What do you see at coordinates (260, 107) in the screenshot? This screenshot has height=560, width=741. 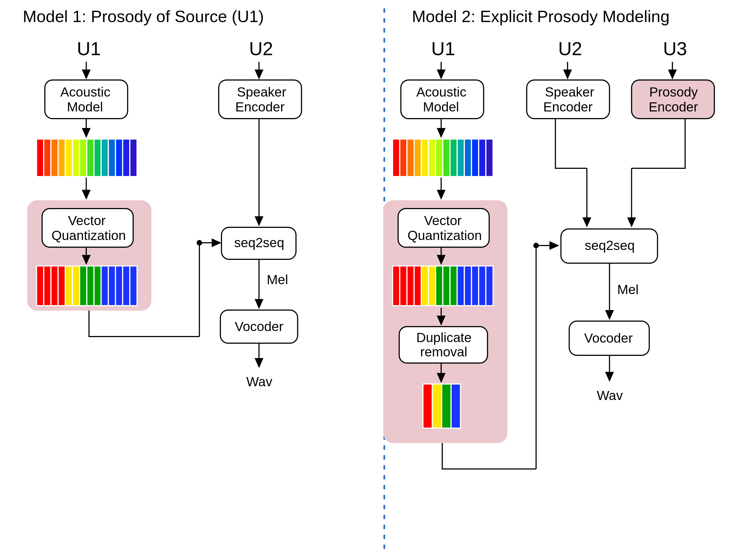 I see `speaker-encoder-label-left-l2: Encoder` at bounding box center [260, 107].